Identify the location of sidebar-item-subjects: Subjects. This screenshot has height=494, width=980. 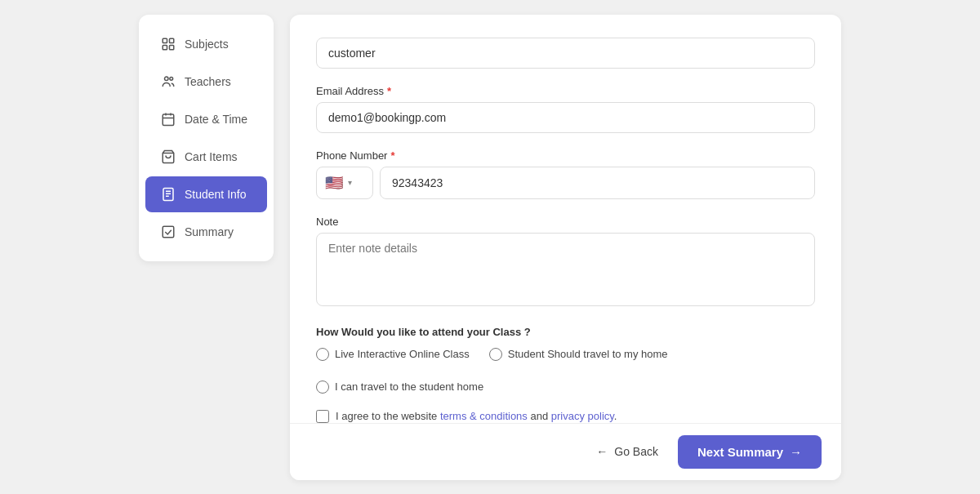
(206, 44).